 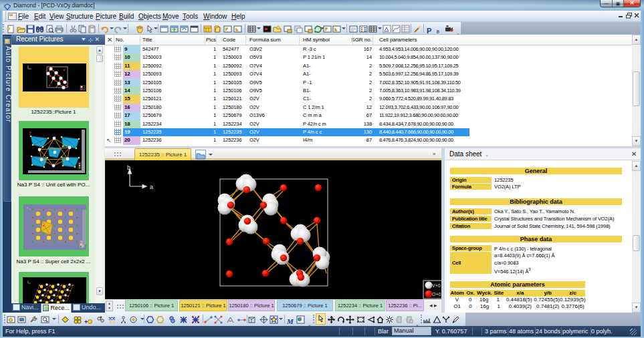 What do you see at coordinates (437, 294) in the screenshot?
I see `svg-text: O+0` at bounding box center [437, 294].